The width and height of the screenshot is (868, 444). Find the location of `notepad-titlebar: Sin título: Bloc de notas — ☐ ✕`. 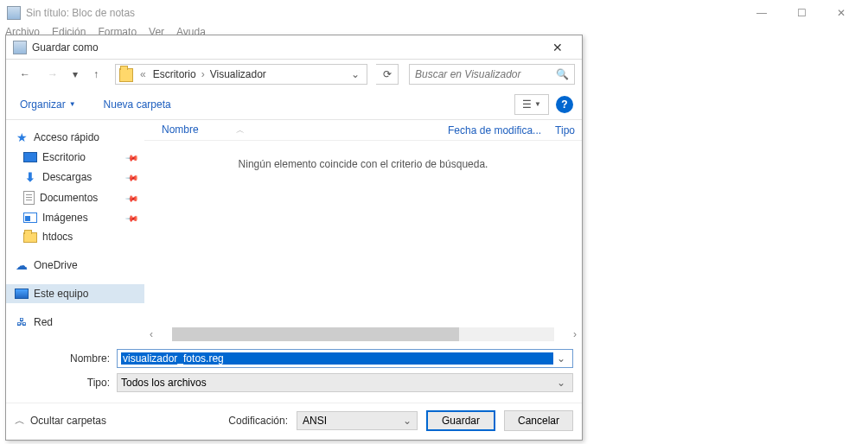

notepad-titlebar: Sin título: Bloc de notas — ☐ ✕ is located at coordinates (434, 13).